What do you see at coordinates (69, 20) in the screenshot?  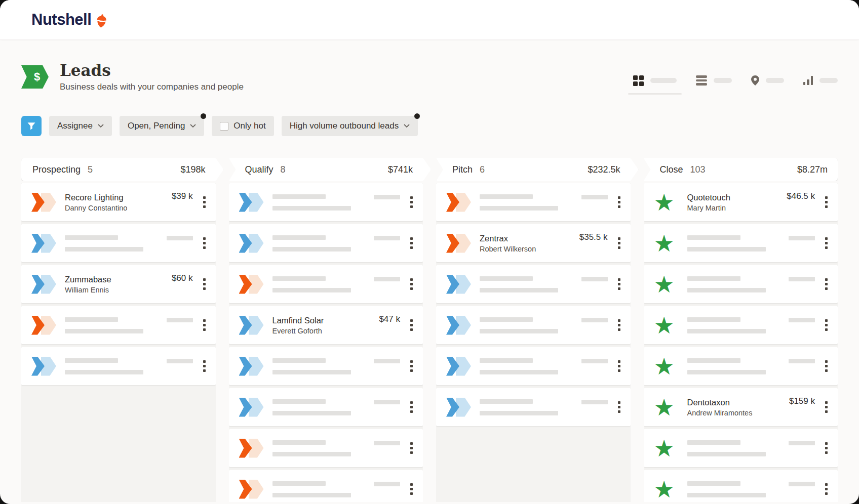 I see `nutshell-logo: Nutshell` at bounding box center [69, 20].